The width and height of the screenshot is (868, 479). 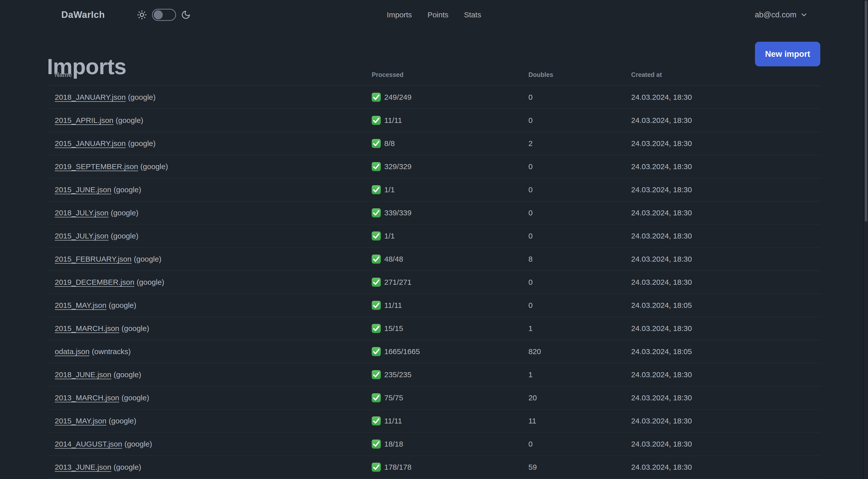 I want to click on import-file-link: 2015_JULY.json, so click(x=82, y=236).